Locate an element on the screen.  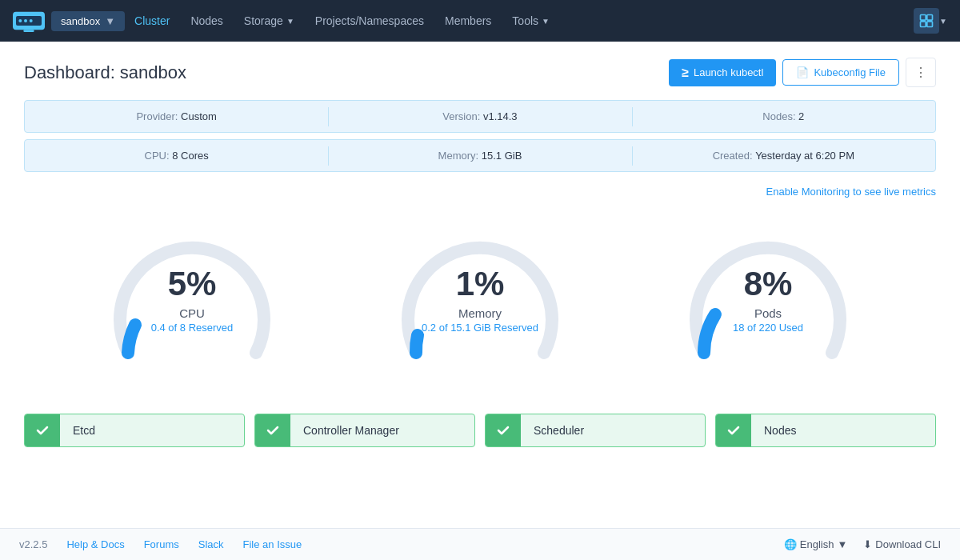
nav-item-tools: Tools ▼ is located at coordinates (531, 21).